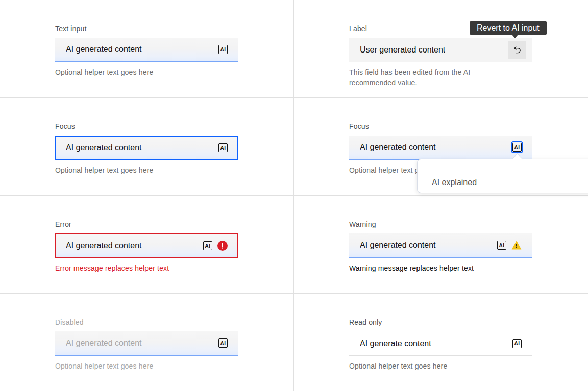 The height and width of the screenshot is (391, 588). Describe the element at coordinates (419, 77) in the screenshot. I see `helper-text: This field has been edited from the AI r…` at that location.